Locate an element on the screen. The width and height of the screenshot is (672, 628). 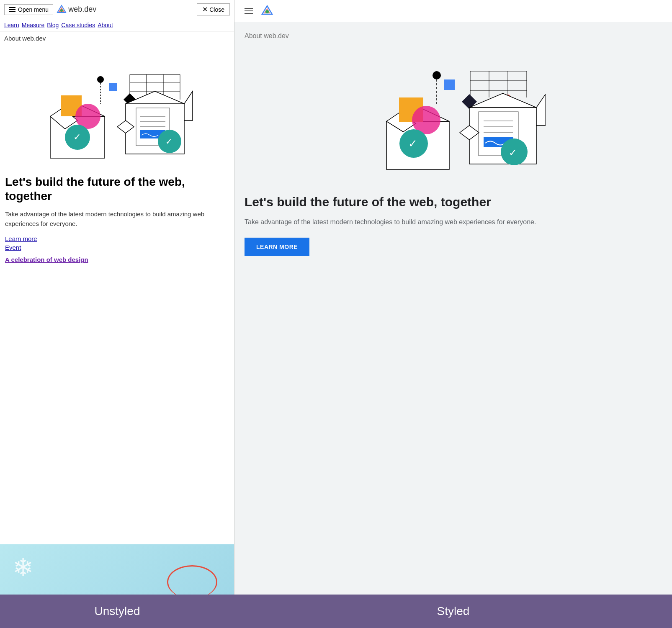
learn-more-link: Learn more is located at coordinates (117, 238).